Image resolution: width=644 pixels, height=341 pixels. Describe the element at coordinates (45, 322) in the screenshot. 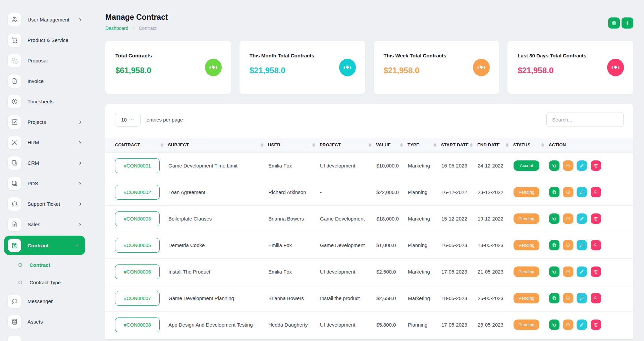

I see `sidebar-item-assets: Assets` at that location.